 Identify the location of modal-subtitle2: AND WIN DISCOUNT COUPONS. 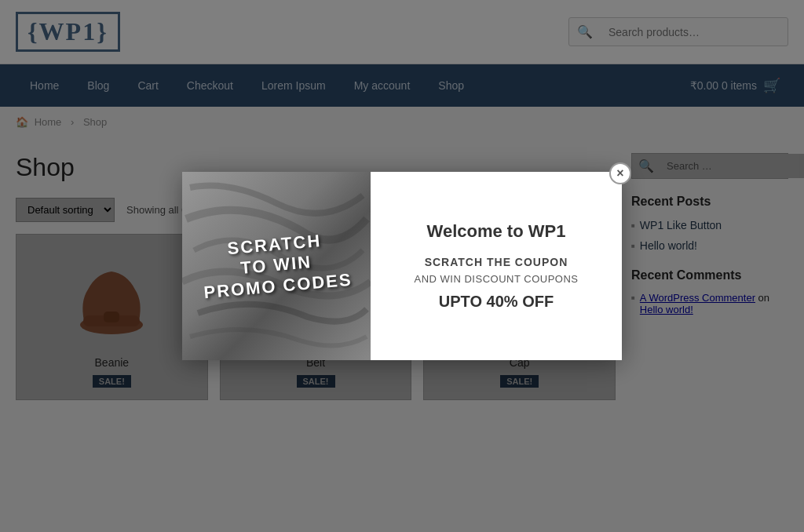
(496, 279).